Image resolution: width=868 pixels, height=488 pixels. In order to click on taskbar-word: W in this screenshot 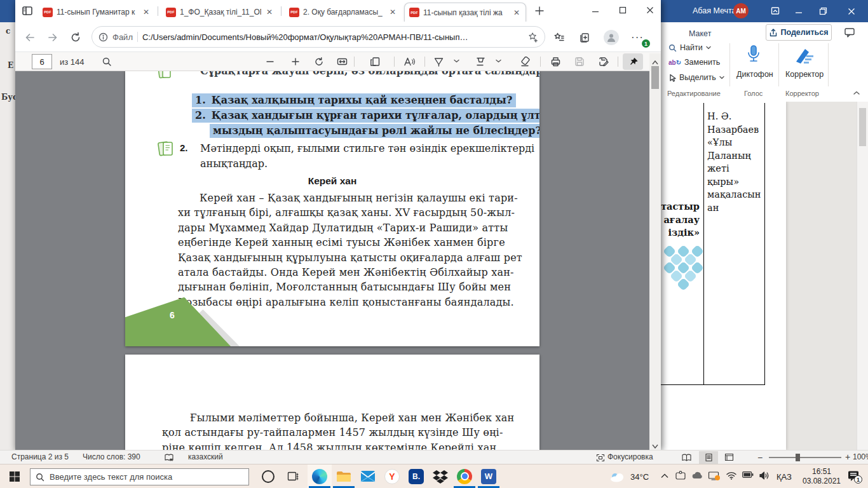, I will do `click(489, 477)`.